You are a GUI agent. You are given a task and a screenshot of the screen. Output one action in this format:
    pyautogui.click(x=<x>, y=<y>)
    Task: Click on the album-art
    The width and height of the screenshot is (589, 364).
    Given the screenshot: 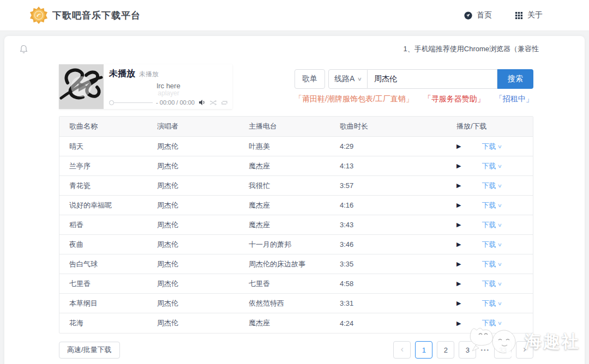 What is the action you would take?
    pyautogui.click(x=81, y=87)
    